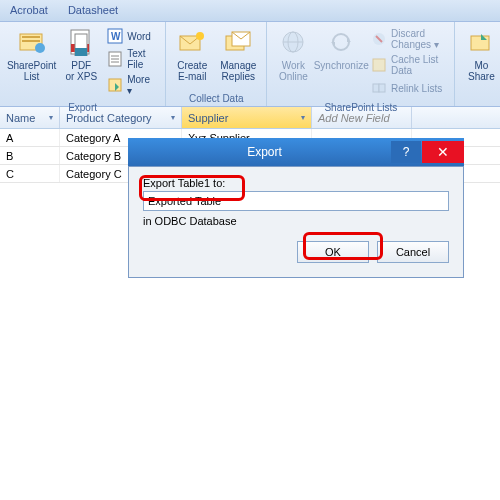  I want to click on dialog-label: Export Table1 to:, so click(296, 183).